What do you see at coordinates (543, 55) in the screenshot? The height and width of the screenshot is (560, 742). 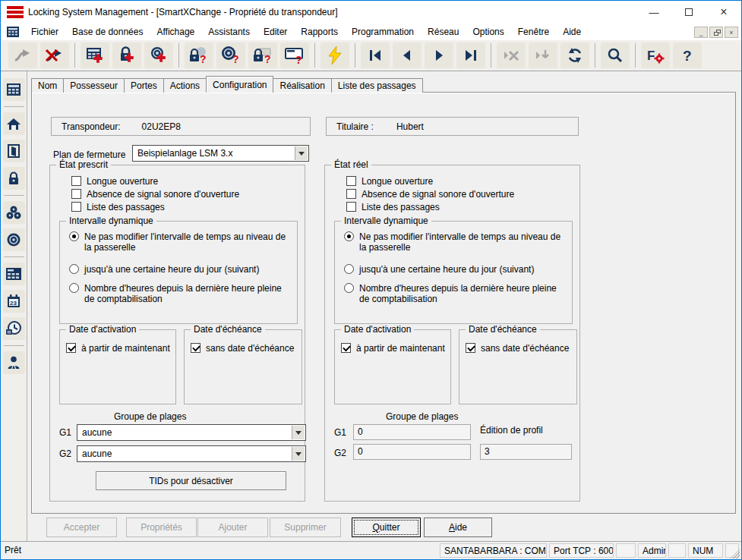 I see `execute-button` at bounding box center [543, 55].